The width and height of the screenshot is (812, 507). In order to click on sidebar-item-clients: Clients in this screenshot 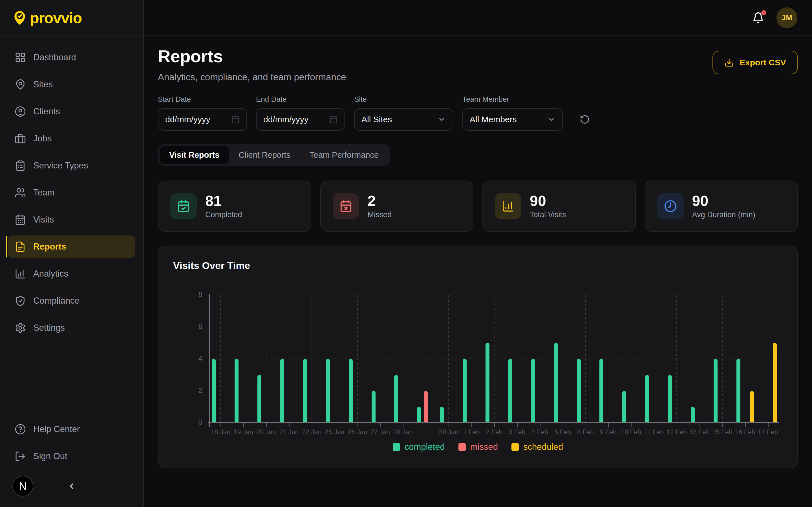, I will do `click(72, 111)`.